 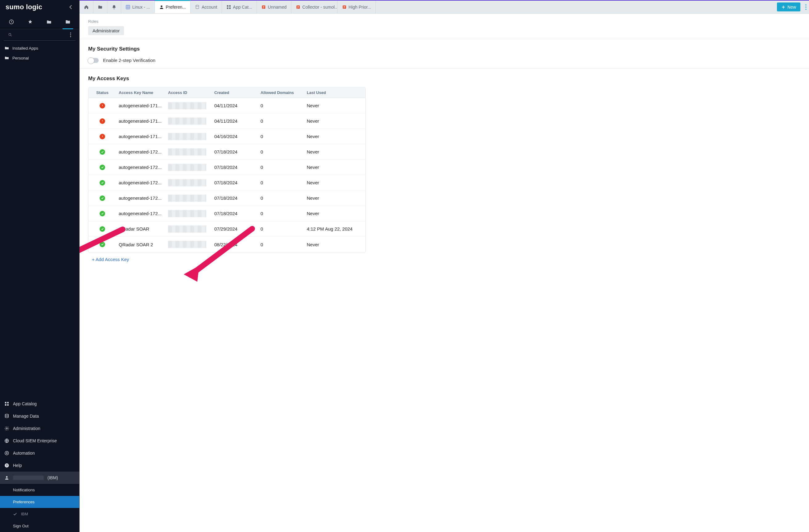 What do you see at coordinates (101, 7) in the screenshot?
I see `tab-library` at bounding box center [101, 7].